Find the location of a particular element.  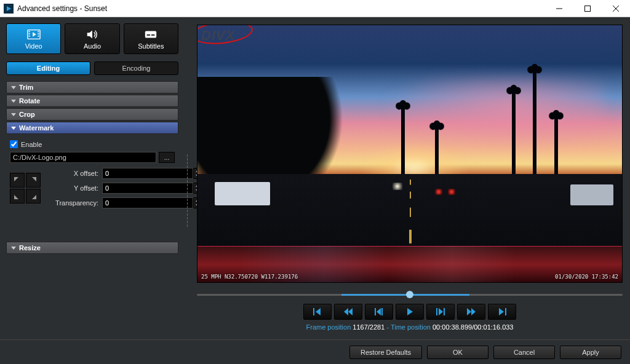

watermark-enable-label: Enable is located at coordinates (31, 144).